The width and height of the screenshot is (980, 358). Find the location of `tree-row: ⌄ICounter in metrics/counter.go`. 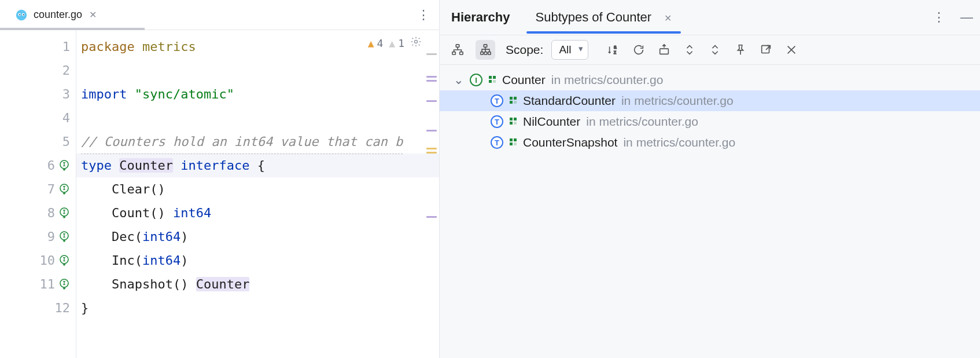

tree-row: ⌄ICounter in metrics/counter.go is located at coordinates (710, 80).